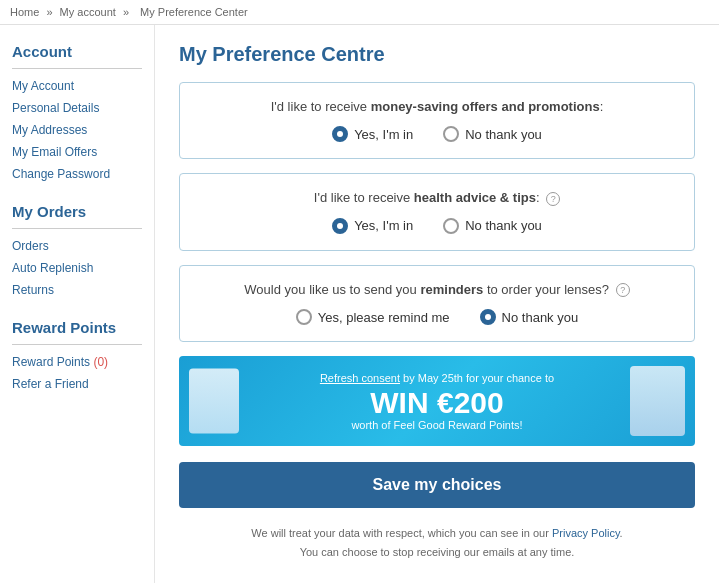 Image resolution: width=719 pixels, height=583 pixels. Describe the element at coordinates (530, 317) in the screenshot. I see `reminders-no-option: No thank you` at that location.